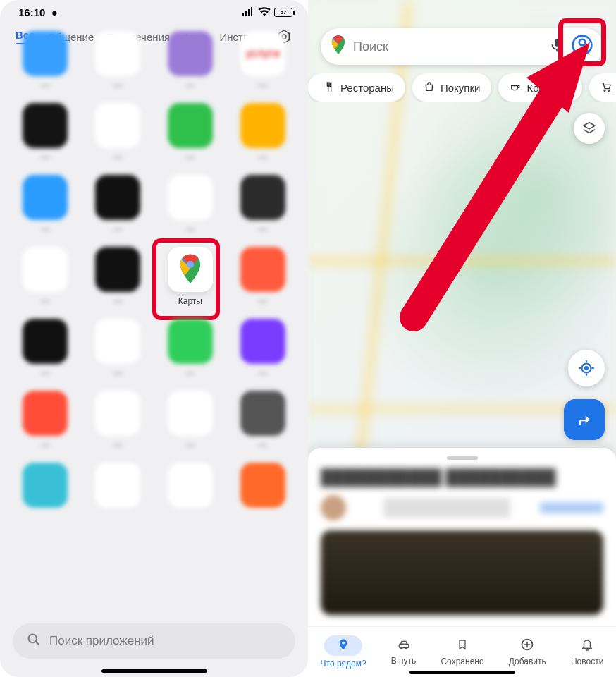  What do you see at coordinates (572, 508) in the screenshot?
I see `follow-link` at bounding box center [572, 508].